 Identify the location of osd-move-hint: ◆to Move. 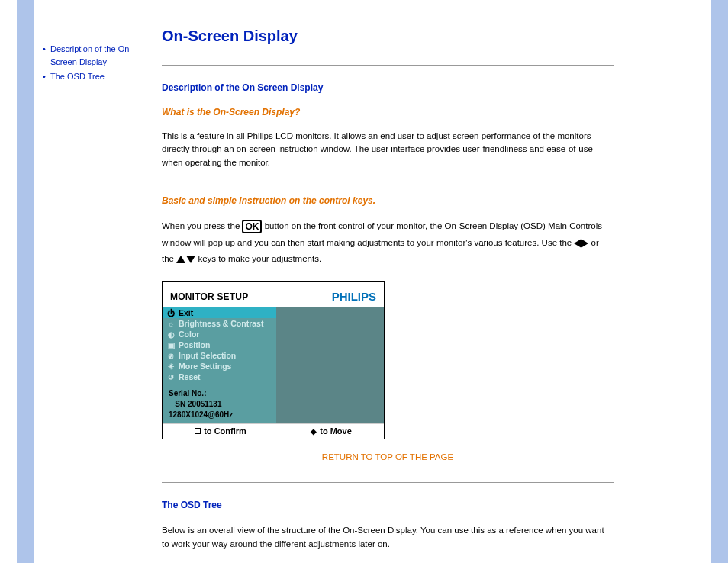
(331, 431).